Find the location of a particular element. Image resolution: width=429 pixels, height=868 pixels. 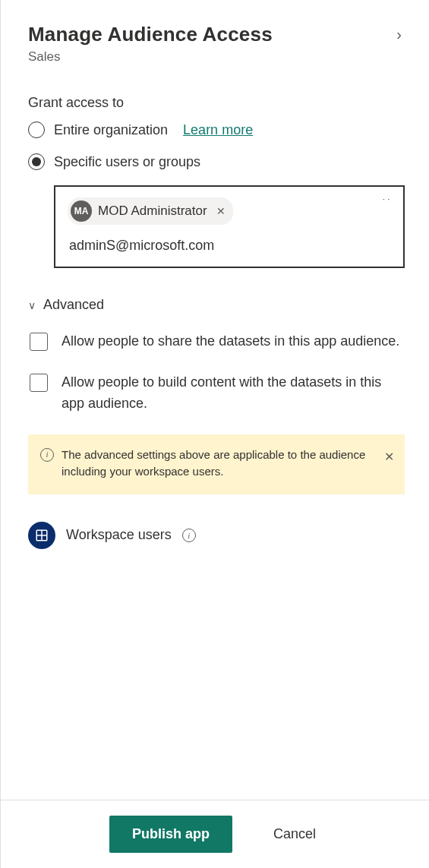

grant-access-label: Grant access to is located at coordinates (216, 103).